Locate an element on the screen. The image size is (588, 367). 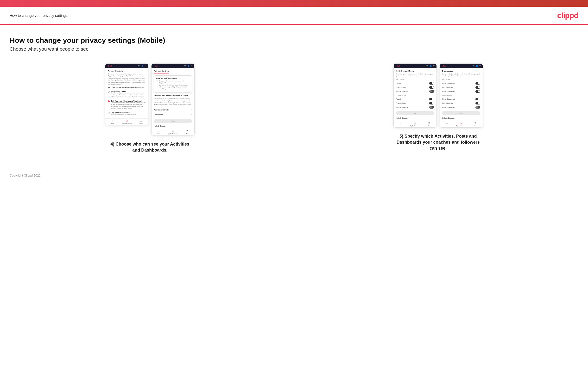
followers-what-to-work-label: What To Work On is located at coordinates (449, 107).